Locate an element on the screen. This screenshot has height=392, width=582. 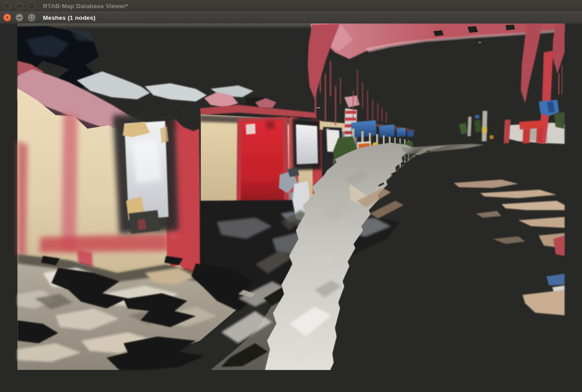
window-title-database-viewer: RTAB-Map Database Viewer* is located at coordinates (86, 6).